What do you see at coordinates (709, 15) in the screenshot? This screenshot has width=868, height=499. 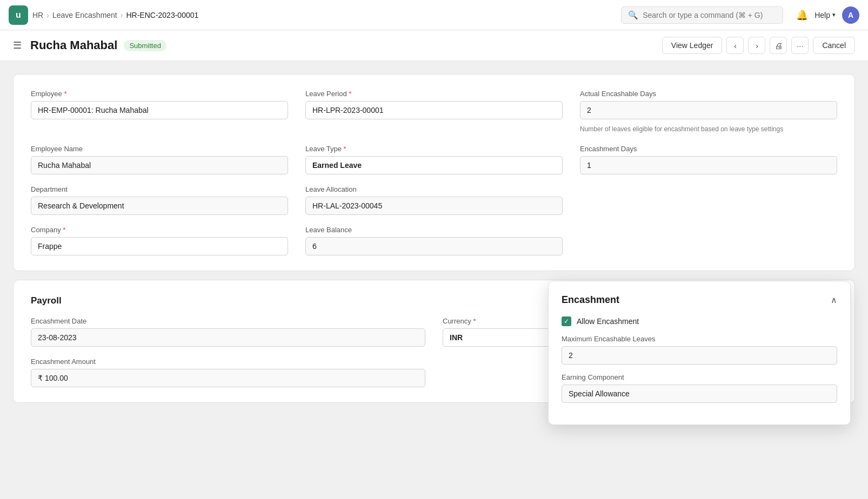 I see `search-input` at bounding box center [709, 15].